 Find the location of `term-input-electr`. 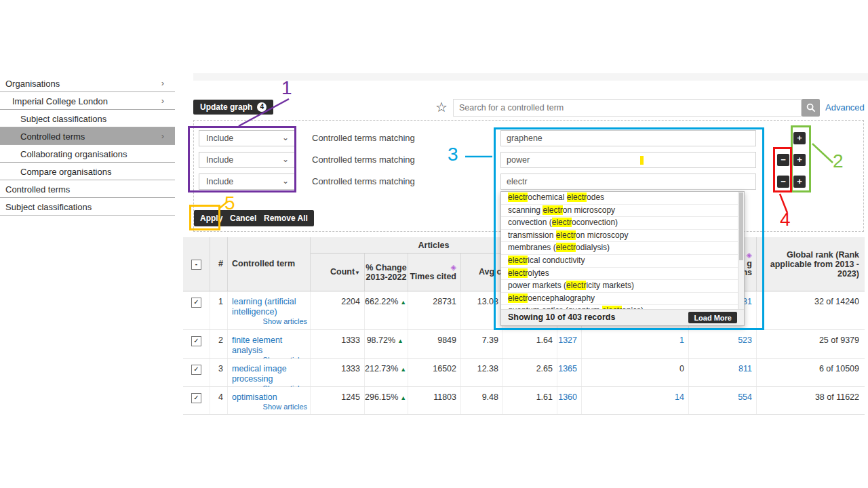

term-input-electr is located at coordinates (628, 182).